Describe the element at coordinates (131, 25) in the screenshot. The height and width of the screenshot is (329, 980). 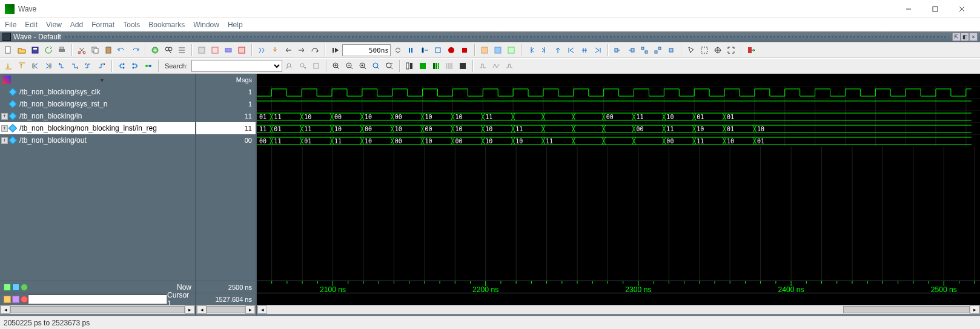
I see `menu-tools: Tools` at that location.